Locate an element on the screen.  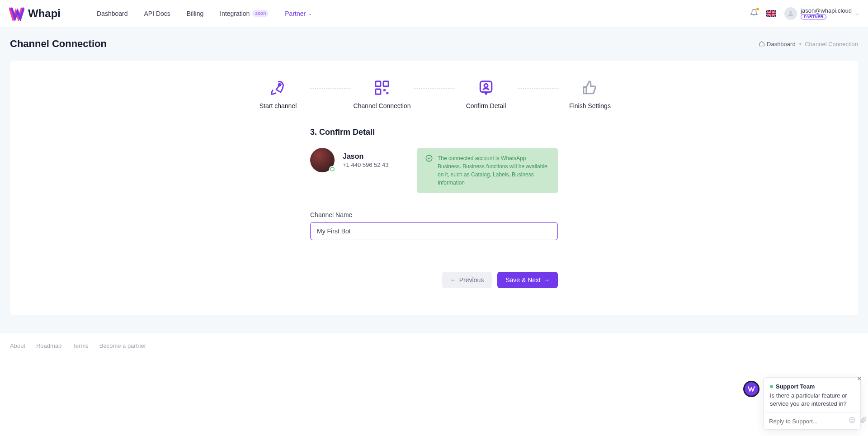
nav-billing: Billing is located at coordinates (195, 14).